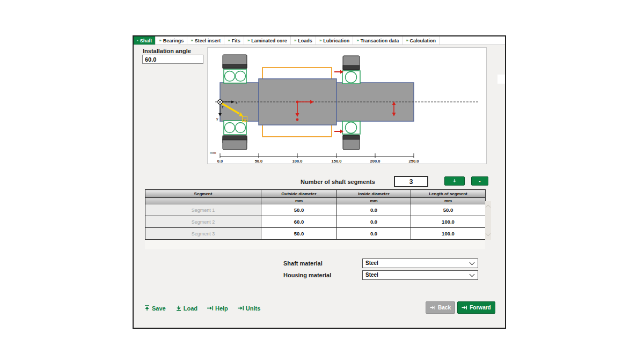 This screenshot has height=362, width=644. I want to click on col-header-segment: Segment, so click(203, 194).